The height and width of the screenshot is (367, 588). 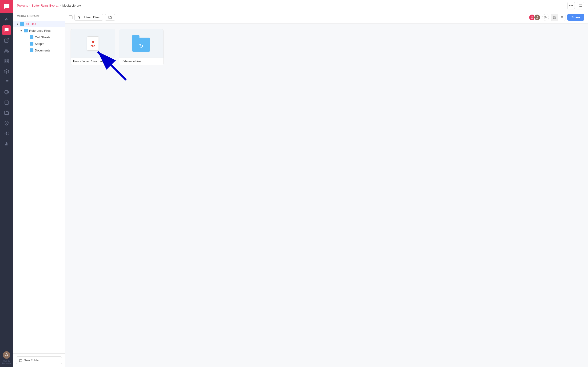 I want to click on sidebar-item-all-files: ▾ All Files, so click(x=39, y=24).